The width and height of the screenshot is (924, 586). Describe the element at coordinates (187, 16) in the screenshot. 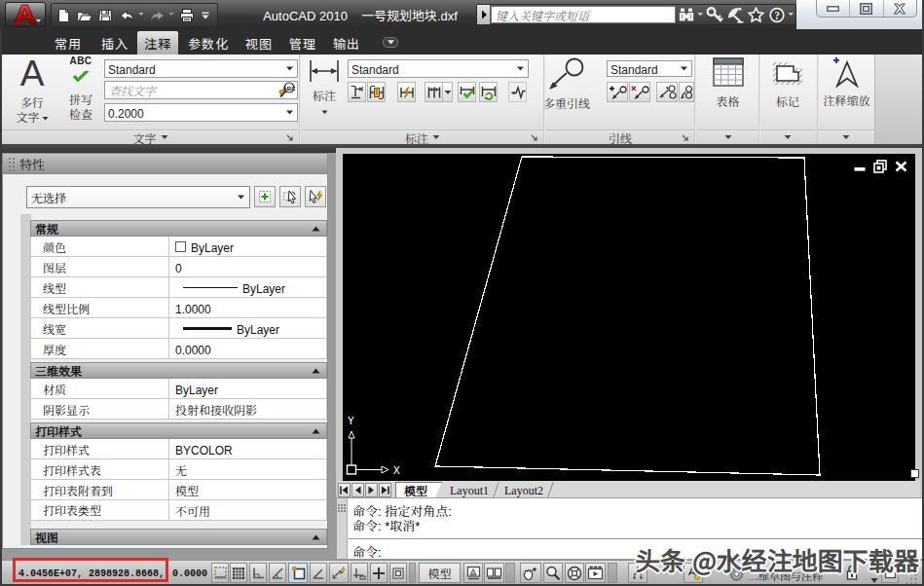

I see `print-button` at that location.